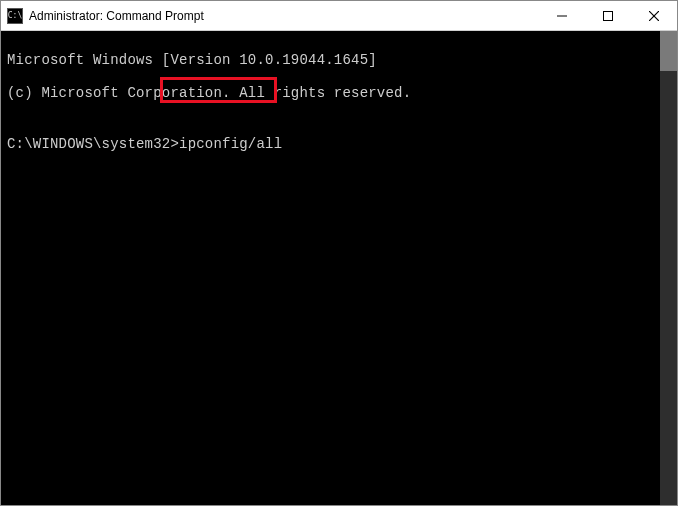  Describe the element at coordinates (654, 16) in the screenshot. I see `close-button` at that location.